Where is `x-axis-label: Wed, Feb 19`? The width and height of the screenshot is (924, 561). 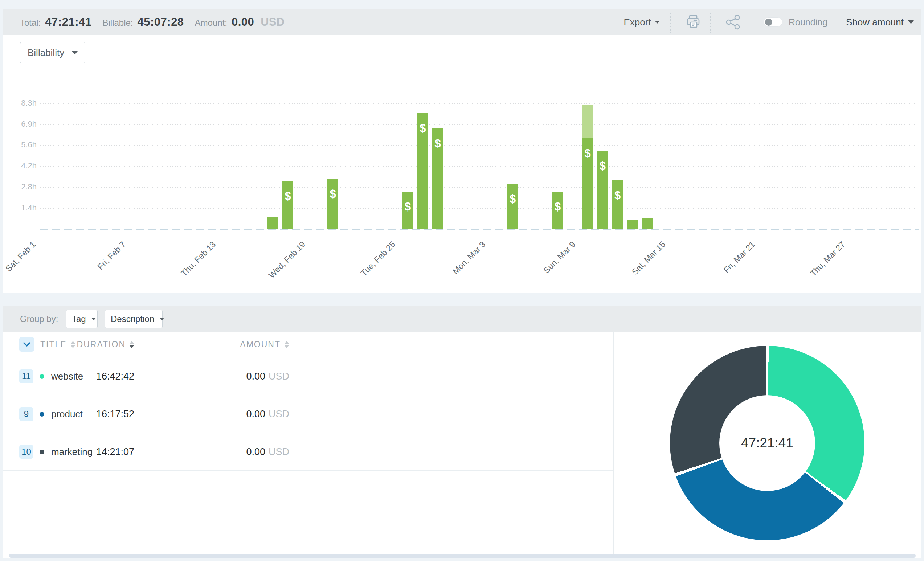
x-axis-label: Wed, Feb 19 is located at coordinates (287, 260).